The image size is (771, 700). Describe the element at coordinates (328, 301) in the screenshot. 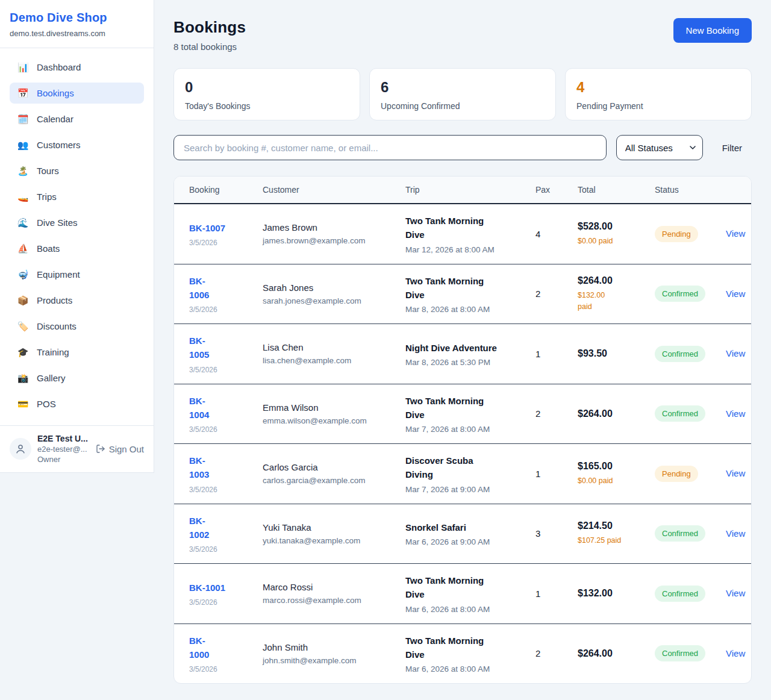

I see `customer-email: sarah.jones@example.com` at that location.